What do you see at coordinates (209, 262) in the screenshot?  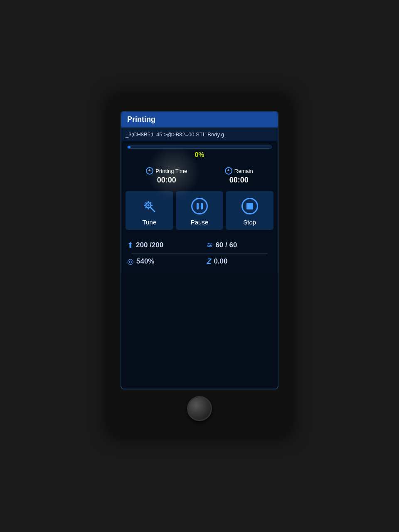 I see `z-icon: Z` at bounding box center [209, 262].